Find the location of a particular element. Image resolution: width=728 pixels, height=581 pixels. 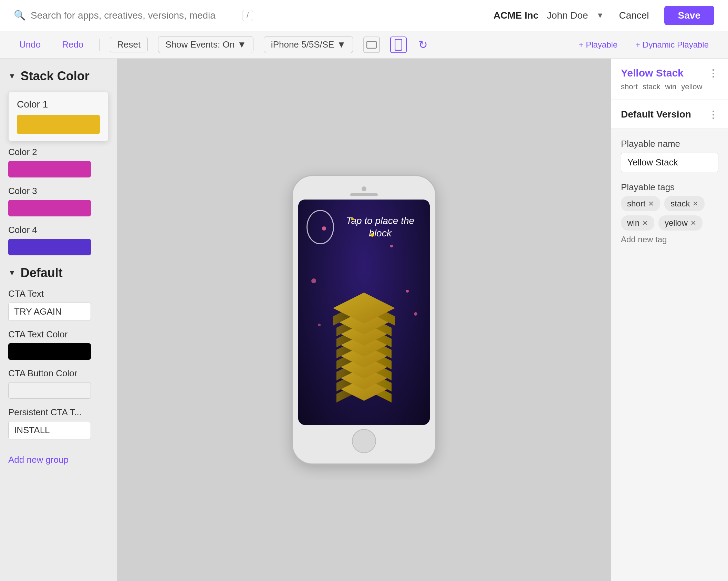

add-tag-input is located at coordinates (669, 239).